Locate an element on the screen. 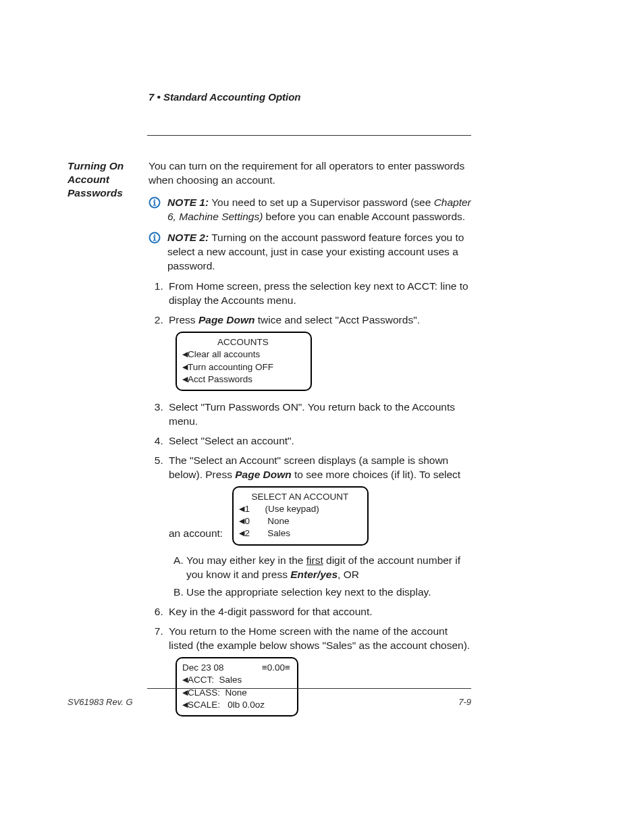 This screenshot has width=644, height=834. screen-select-line2: ◀0 None is located at coordinates (300, 521).